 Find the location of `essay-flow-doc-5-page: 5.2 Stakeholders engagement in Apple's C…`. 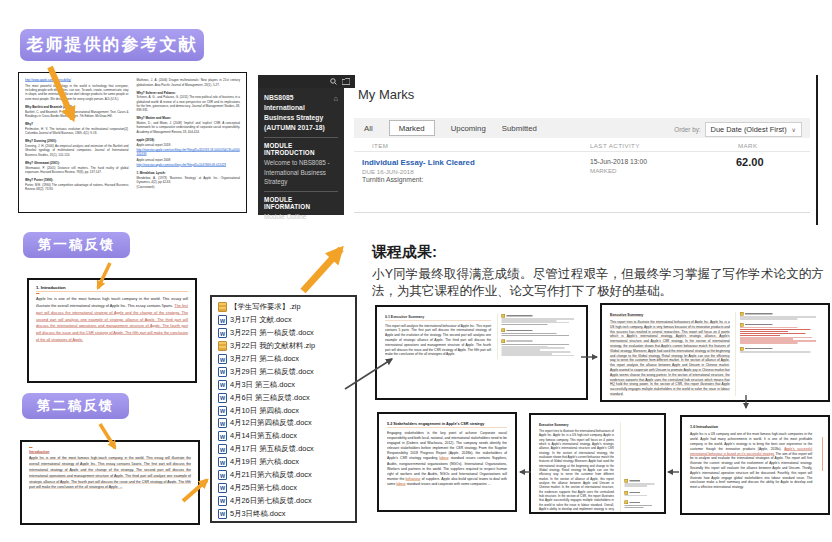

essay-flow-doc-5-page: 5.2 Stakeholders engagement in Apple's C… is located at coordinates (447, 454).